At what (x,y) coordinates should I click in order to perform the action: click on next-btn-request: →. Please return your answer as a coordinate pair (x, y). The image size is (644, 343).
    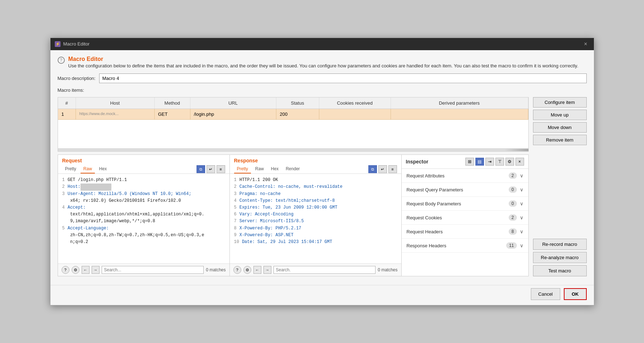
    Looking at the image, I should click on (96, 270).